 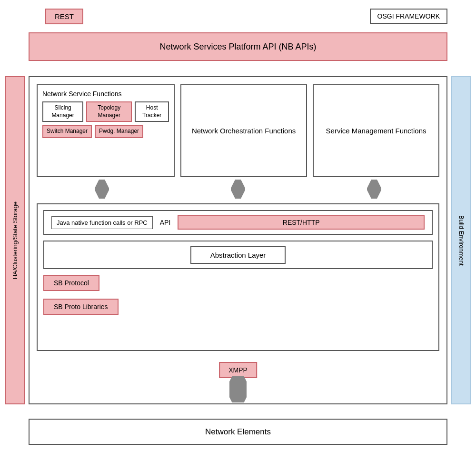 What do you see at coordinates (119, 131) in the screenshot?
I see `pwdg-manager-label: Pwdg. Manager` at bounding box center [119, 131].